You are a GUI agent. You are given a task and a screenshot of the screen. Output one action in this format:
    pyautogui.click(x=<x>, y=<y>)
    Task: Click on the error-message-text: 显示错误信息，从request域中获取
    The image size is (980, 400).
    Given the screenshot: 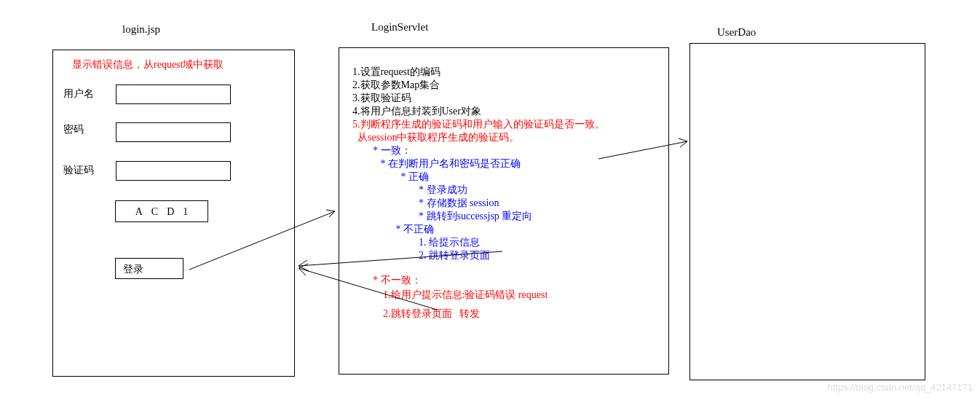 What is the action you would take?
    pyautogui.click(x=148, y=65)
    